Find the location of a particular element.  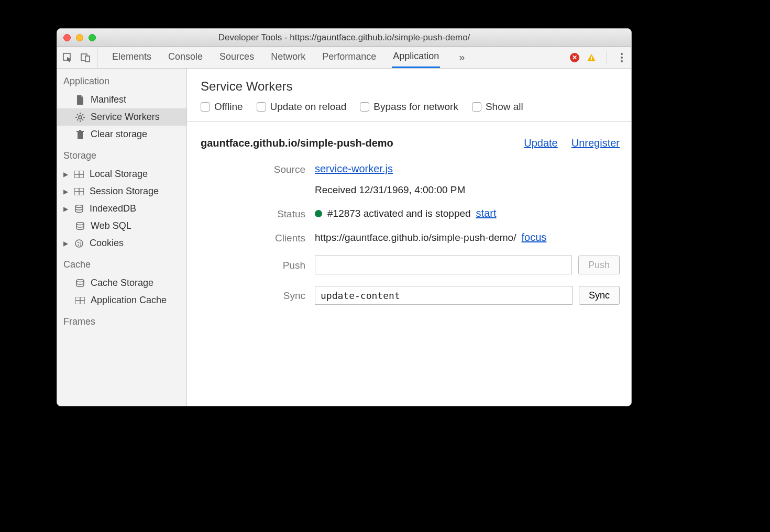

focus-link: focus is located at coordinates (534, 238).